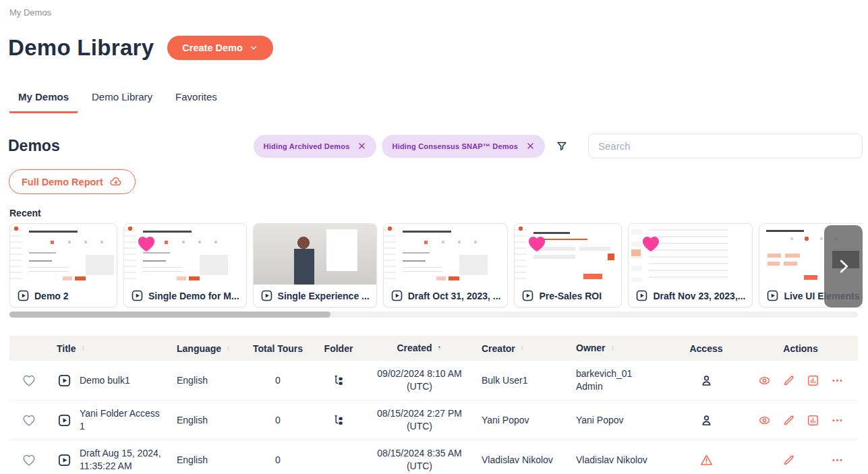 Image resolution: width=868 pixels, height=474 pixels. What do you see at coordinates (116, 182) in the screenshot?
I see `cloud-download-icon` at bounding box center [116, 182].